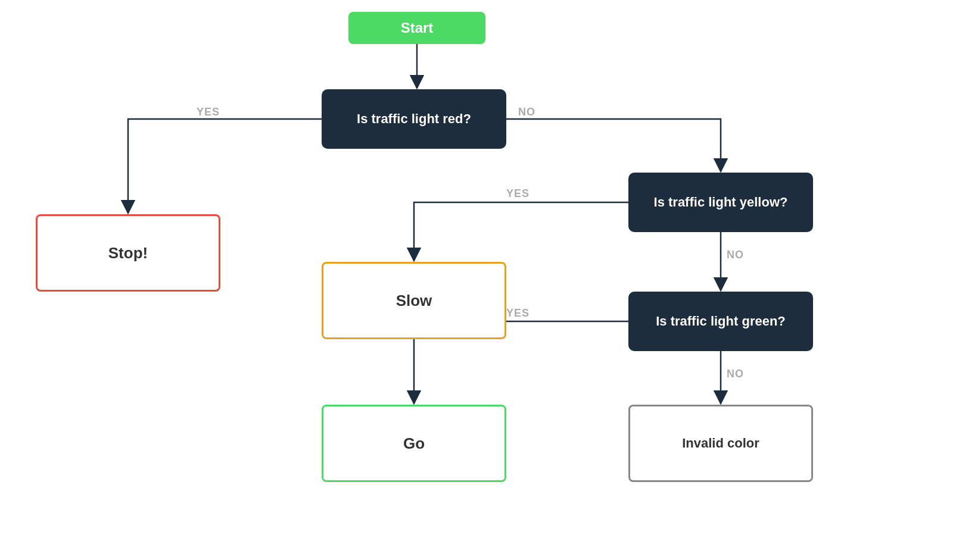 The image size is (953, 560). What do you see at coordinates (128, 253) in the screenshot?
I see `stop-node: Stop!` at bounding box center [128, 253].